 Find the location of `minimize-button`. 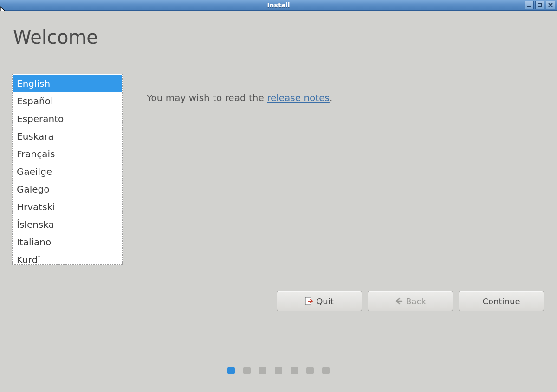

minimize-button is located at coordinates (529, 5).